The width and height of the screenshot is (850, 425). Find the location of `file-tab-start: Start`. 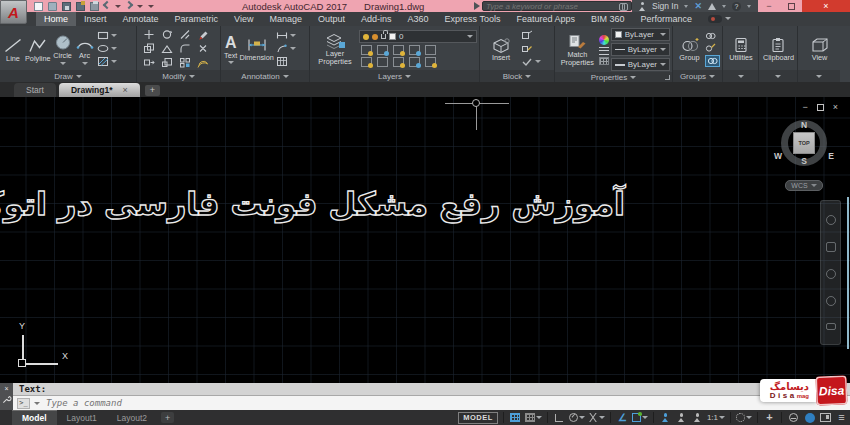

file-tab-start: Start is located at coordinates (35, 90).